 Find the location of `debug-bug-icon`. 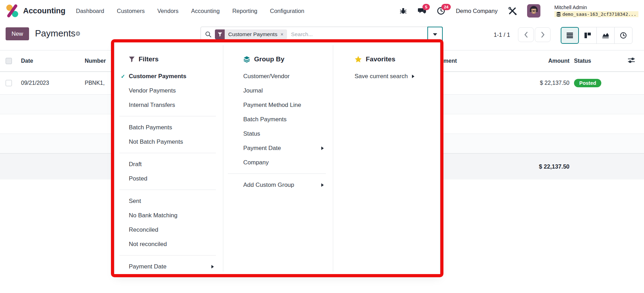

debug-bug-icon is located at coordinates (403, 11).